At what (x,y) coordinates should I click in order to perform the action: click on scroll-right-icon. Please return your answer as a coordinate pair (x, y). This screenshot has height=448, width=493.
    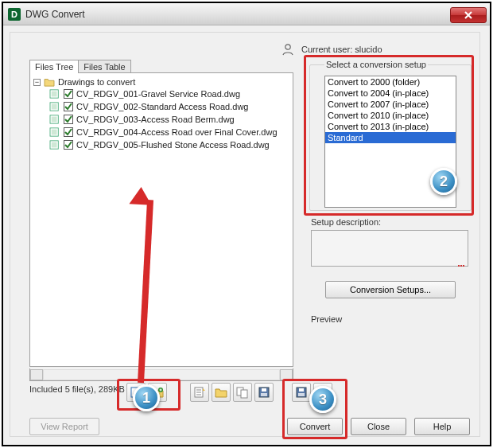
    Looking at the image, I should click on (286, 375).